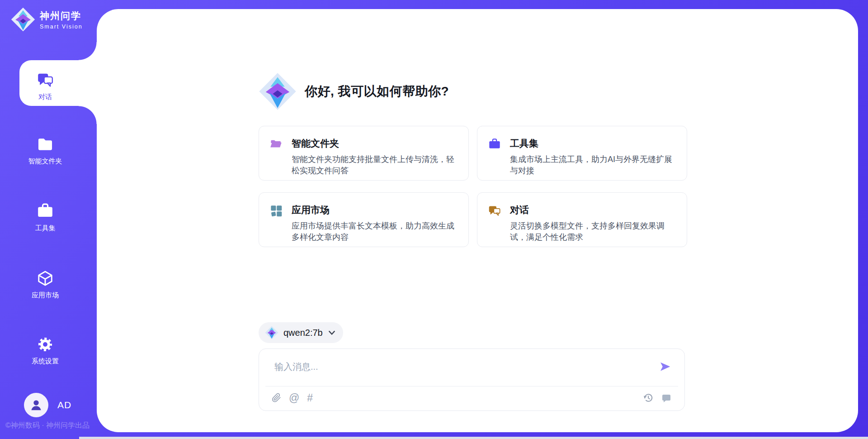  What do you see at coordinates (582, 153) in the screenshot?
I see `feature-card-toolset: 工具集 集成市场上主流工具，助力AI与外界无缝扩展与对接` at bounding box center [582, 153].